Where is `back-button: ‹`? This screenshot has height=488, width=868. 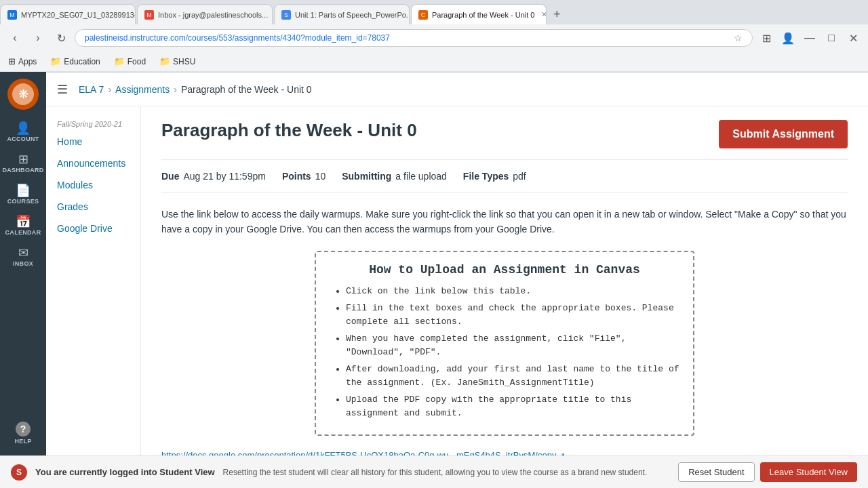 back-button: ‹ is located at coordinates (15, 38).